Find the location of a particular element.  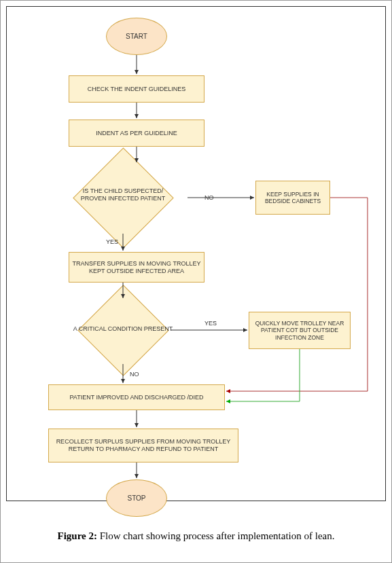

caption-label: Figure 2: is located at coordinates (77, 536).